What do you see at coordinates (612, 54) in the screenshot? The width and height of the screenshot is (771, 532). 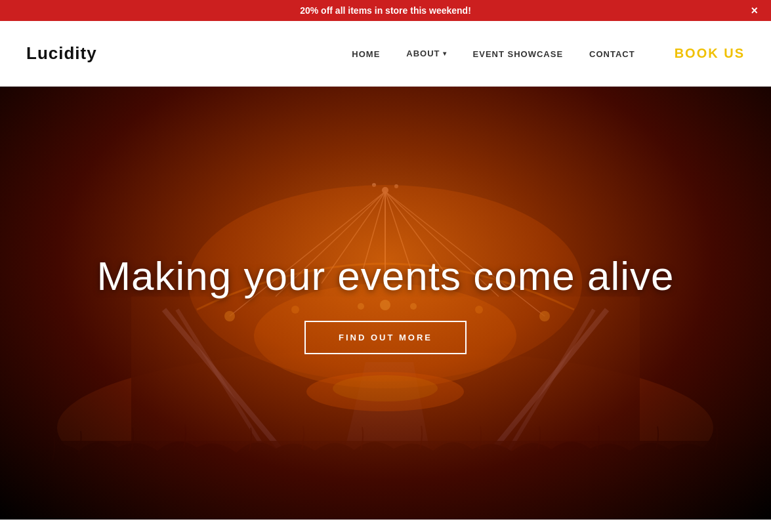 I see `nav-item-contact: CONTACT` at bounding box center [612, 54].